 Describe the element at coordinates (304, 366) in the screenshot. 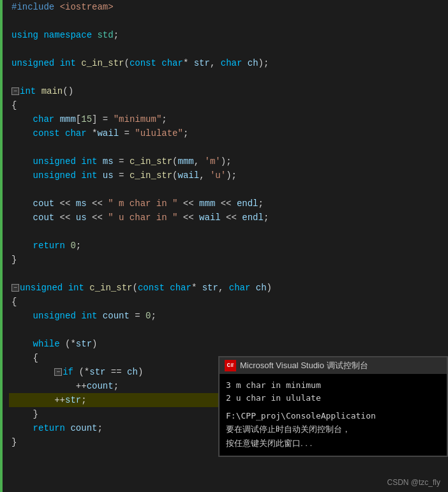

I see `console-title: Microsoft Visual Studio 调试控制台` at that location.